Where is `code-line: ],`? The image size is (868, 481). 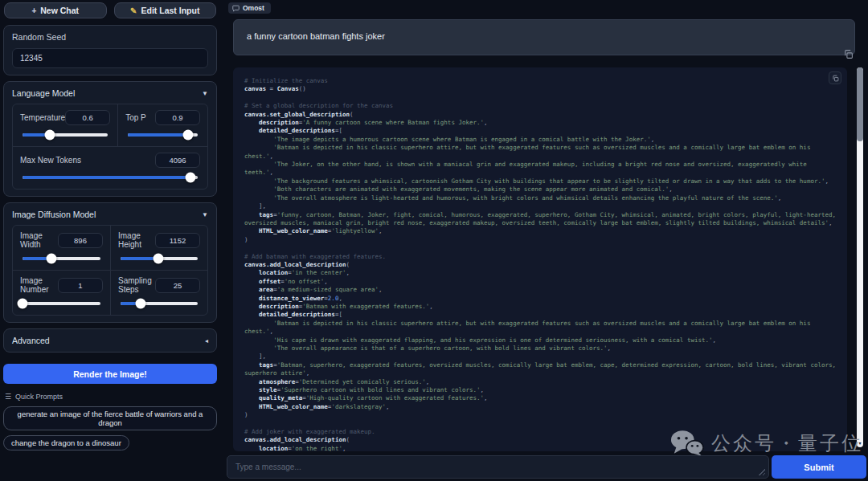 code-line: ], is located at coordinates (540, 357).